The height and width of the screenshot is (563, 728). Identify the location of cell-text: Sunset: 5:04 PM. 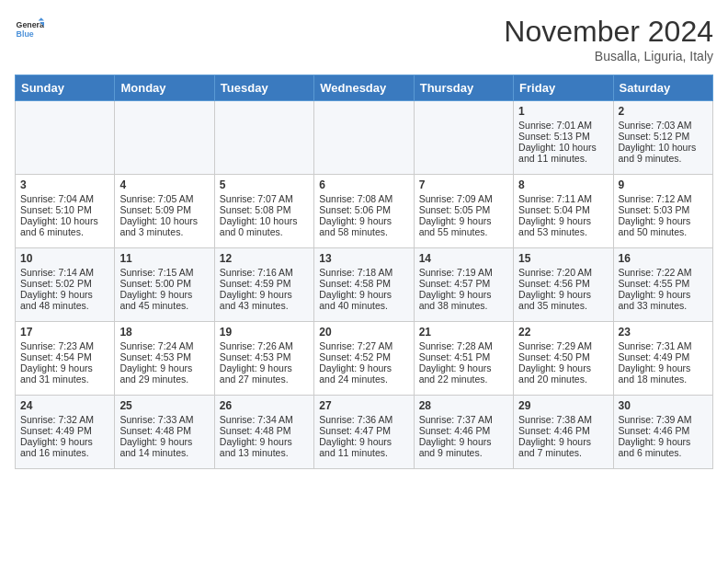
(563, 210).